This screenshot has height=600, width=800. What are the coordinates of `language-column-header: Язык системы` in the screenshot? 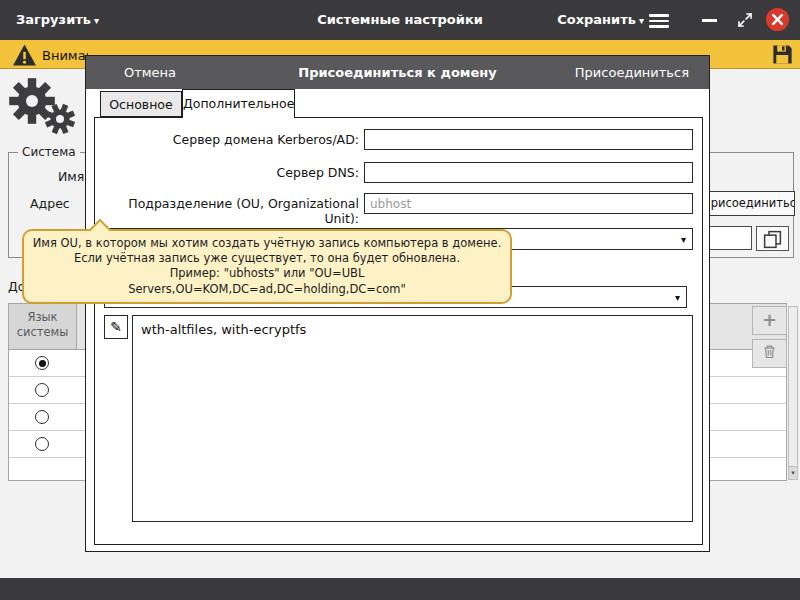 It's located at (43, 327).